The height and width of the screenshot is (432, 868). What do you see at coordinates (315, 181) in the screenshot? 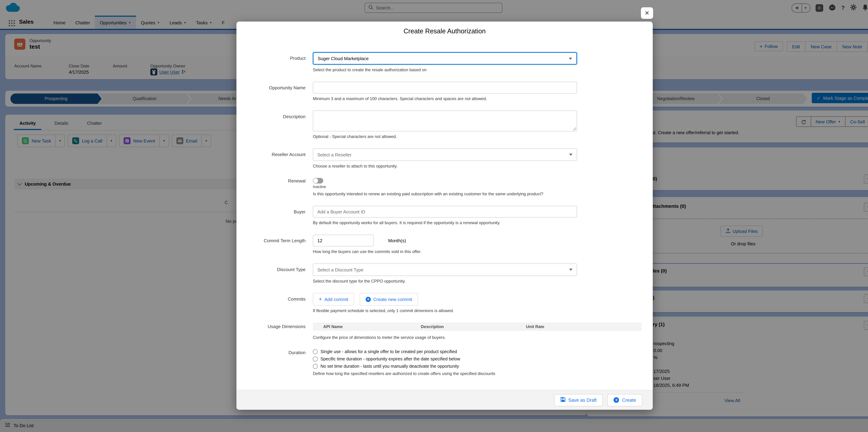
I see `toggle-knob` at bounding box center [315, 181].